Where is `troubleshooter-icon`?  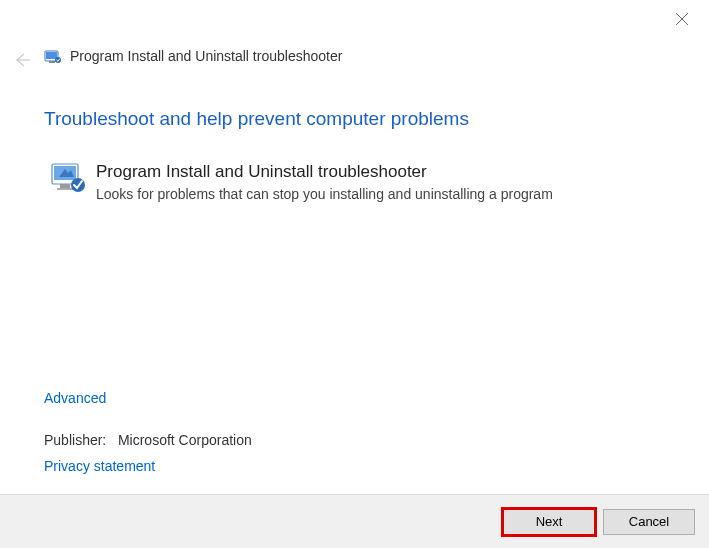 troubleshooter-icon is located at coordinates (68, 178).